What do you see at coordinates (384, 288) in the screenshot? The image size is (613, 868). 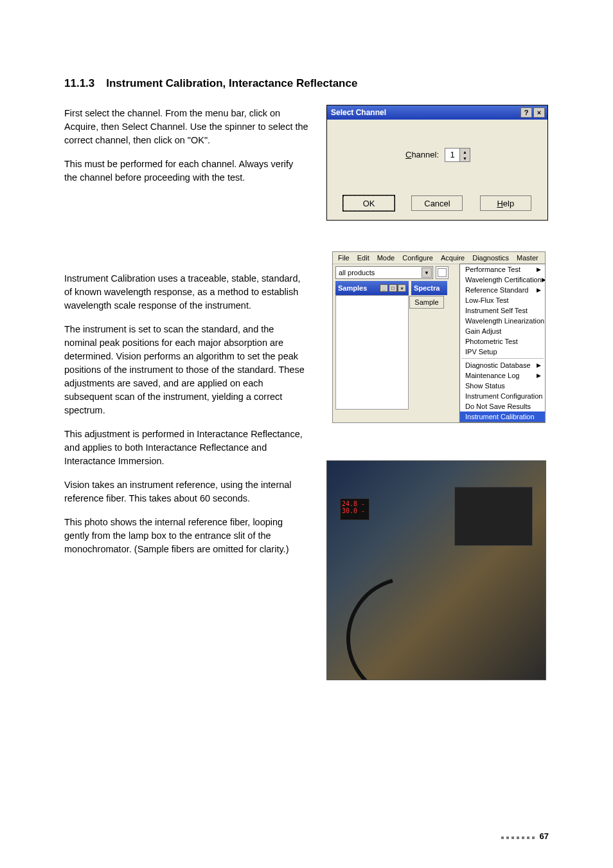 I see `minimize-icon: _` at bounding box center [384, 288].